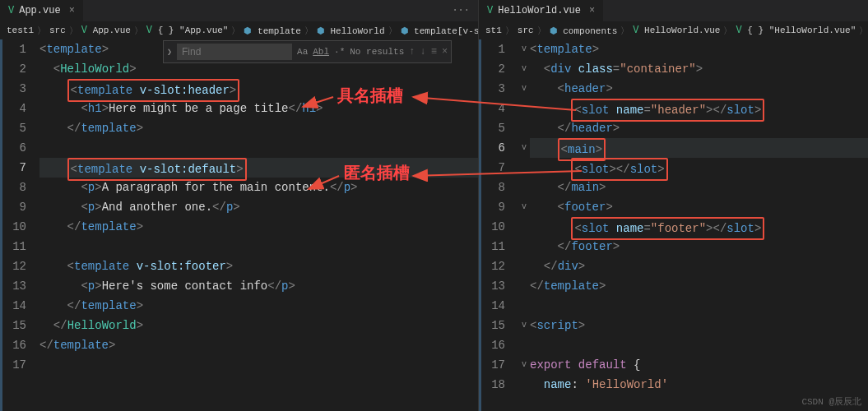 The image size is (868, 411). I want to click on code-line: <template v-slot:default>, so click(258, 168).